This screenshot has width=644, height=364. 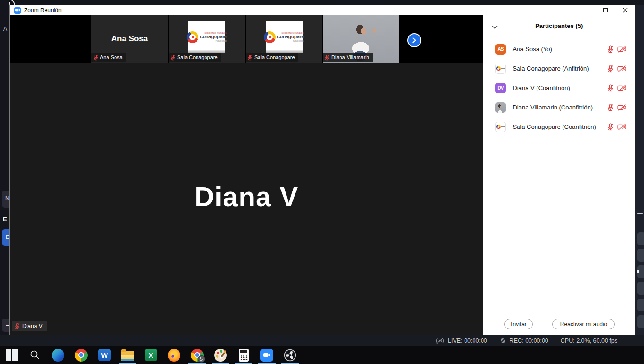 I want to click on participants-title: Participantes (5), so click(x=559, y=22).